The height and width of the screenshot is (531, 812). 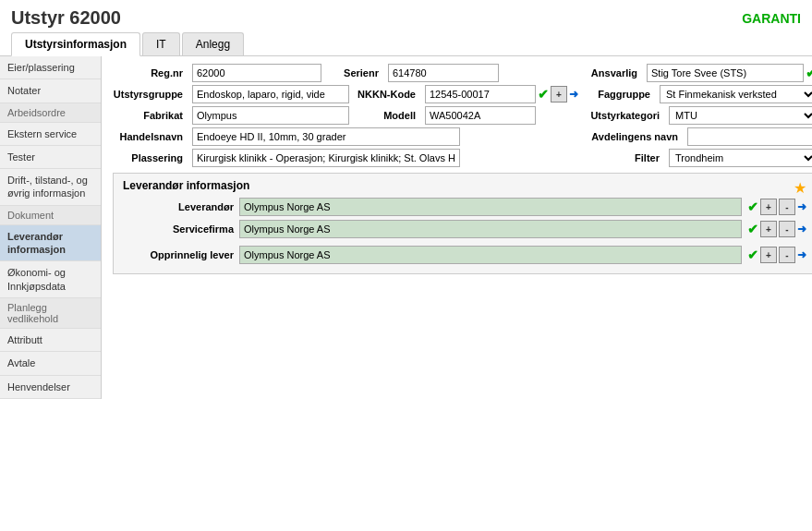 What do you see at coordinates (50, 280) in the screenshot?
I see `sidebar-item-okonomi: Økonomi- og Innkjøpsdata` at bounding box center [50, 280].